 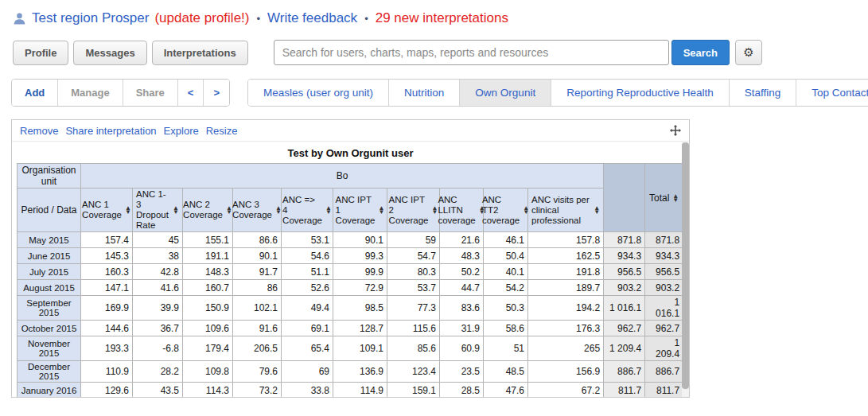 What do you see at coordinates (659, 198) in the screenshot?
I see `total-label: Total` at bounding box center [659, 198].